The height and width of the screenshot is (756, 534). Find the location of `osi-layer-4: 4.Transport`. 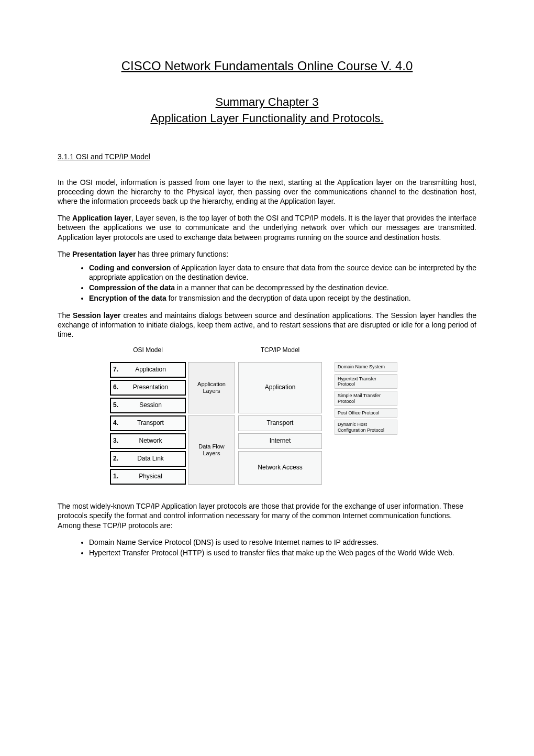

osi-layer-4: 4.Transport is located at coordinates (148, 423).